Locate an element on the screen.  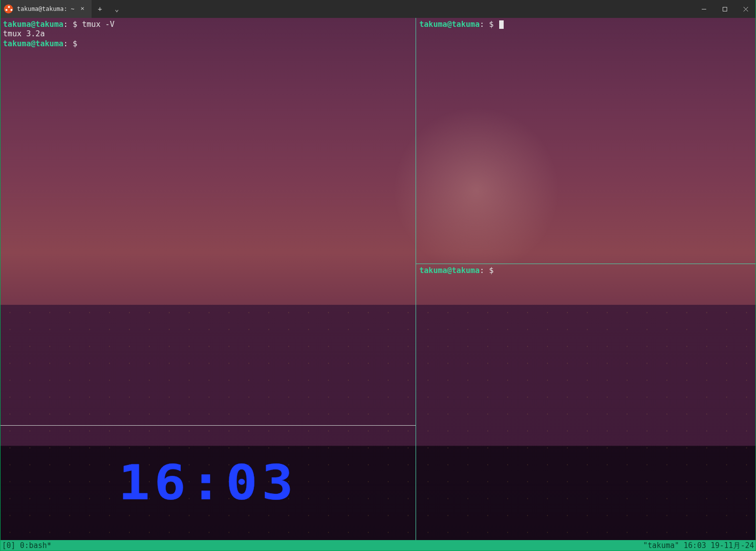
tmux-clock: 16:03 is located at coordinates (208, 483).